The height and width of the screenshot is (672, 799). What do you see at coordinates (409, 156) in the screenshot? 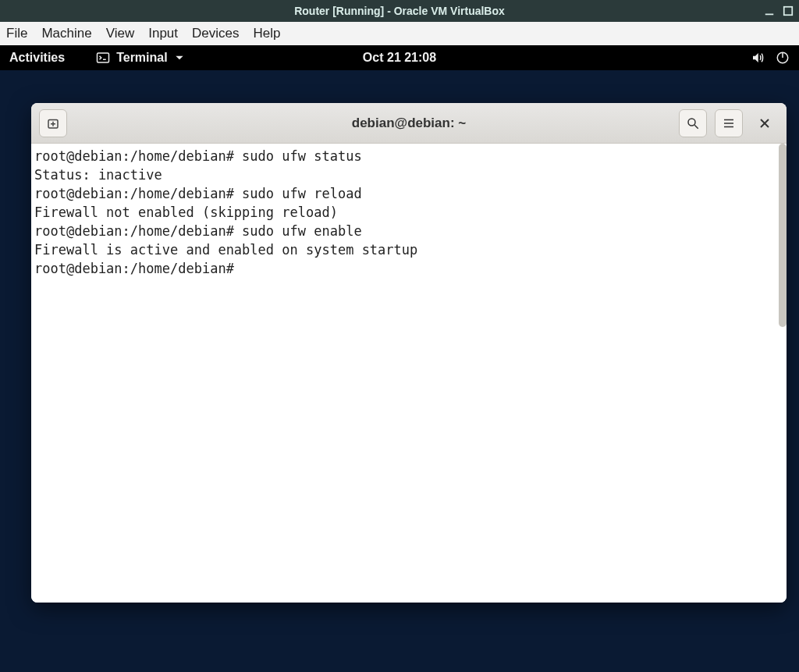
I see `terminal-line: root@debian:/home/debian# sudo ufw statu…` at bounding box center [409, 156].